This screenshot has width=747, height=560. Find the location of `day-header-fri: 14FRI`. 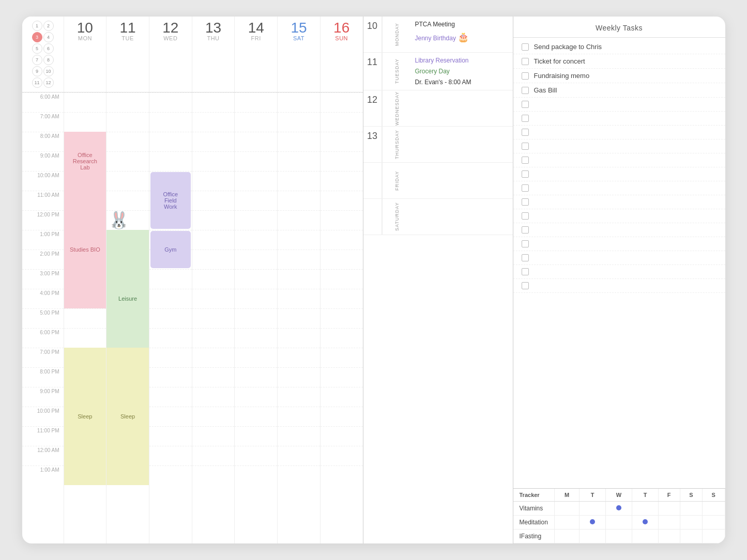

day-header-fri: 14FRI is located at coordinates (255, 54).